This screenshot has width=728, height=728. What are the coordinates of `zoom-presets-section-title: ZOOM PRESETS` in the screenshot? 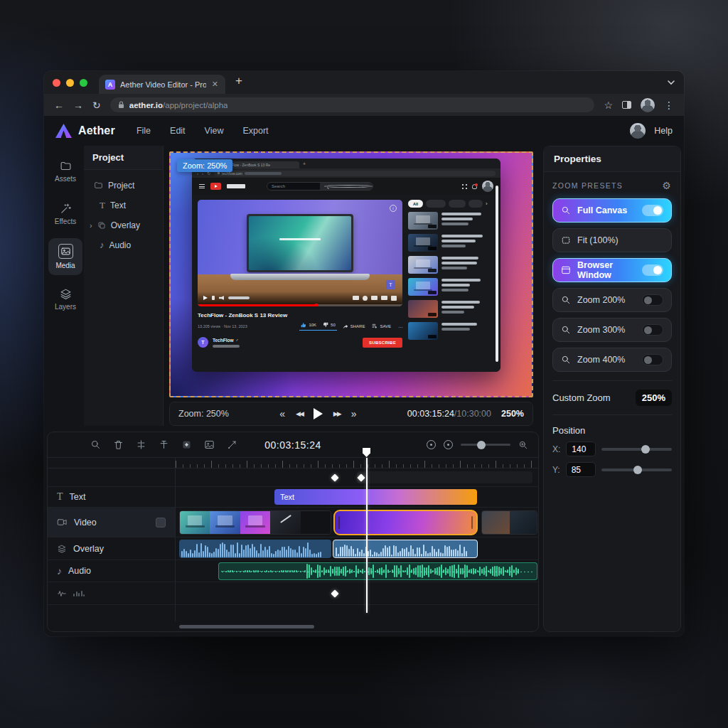 It's located at (587, 186).